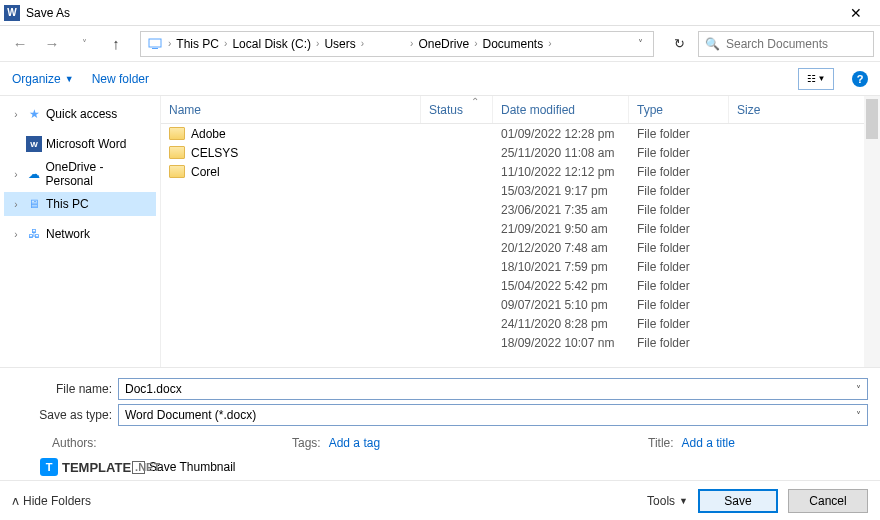 Image resolution: width=880 pixels, height=520 pixels. Describe the element at coordinates (84, 44) in the screenshot. I see `recent-dropdown-button: ˅` at that location.